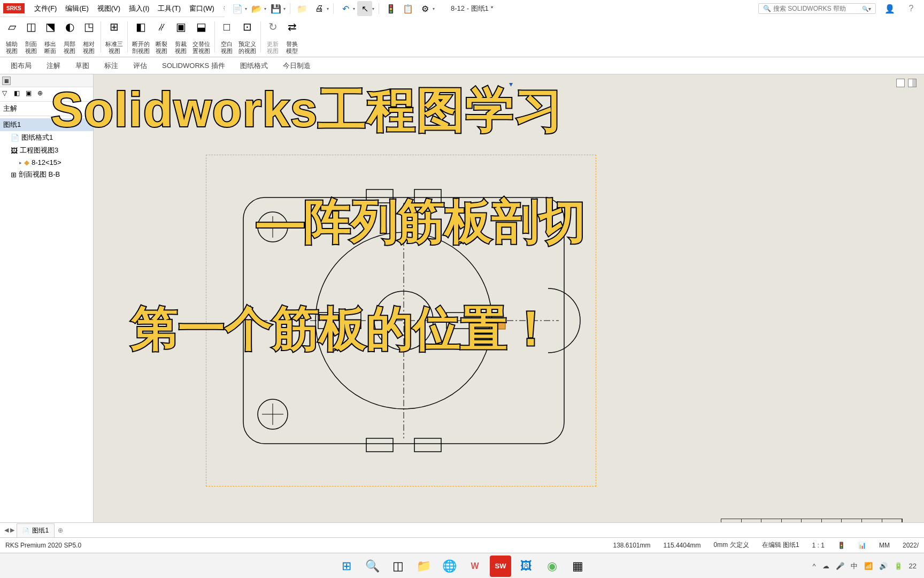  What do you see at coordinates (842, 545) in the screenshot?
I see `status-flag-icon: 🚦` at bounding box center [842, 545].